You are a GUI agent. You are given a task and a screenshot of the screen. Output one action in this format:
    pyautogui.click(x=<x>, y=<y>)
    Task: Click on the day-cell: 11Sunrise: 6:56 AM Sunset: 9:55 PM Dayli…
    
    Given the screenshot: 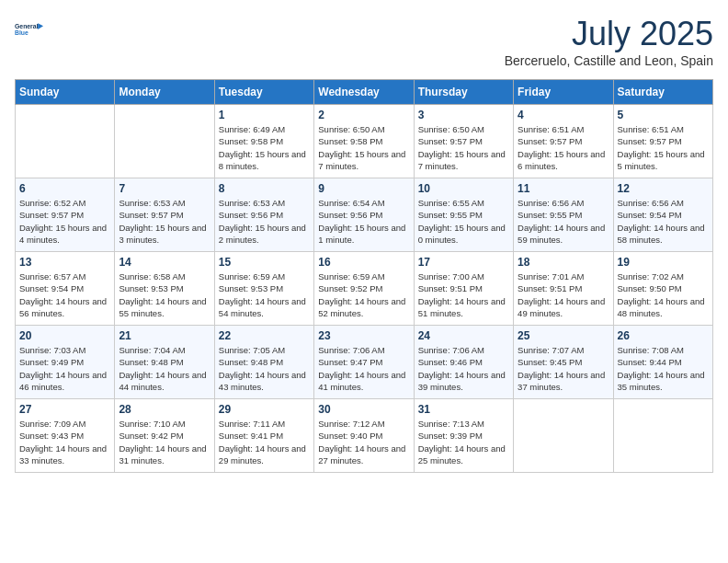 What is the action you would take?
    pyautogui.click(x=563, y=215)
    